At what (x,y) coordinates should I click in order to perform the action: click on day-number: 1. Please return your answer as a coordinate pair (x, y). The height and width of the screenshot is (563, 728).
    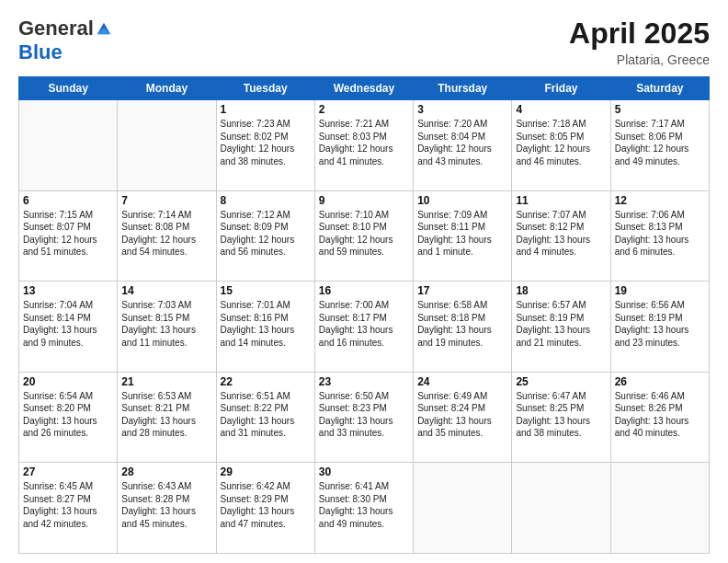
    Looking at the image, I should click on (266, 109).